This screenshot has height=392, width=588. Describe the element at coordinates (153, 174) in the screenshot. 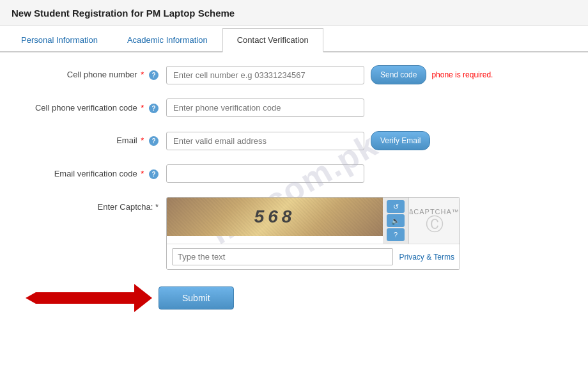

I see `email-verification-help-icon: ?` at that location.